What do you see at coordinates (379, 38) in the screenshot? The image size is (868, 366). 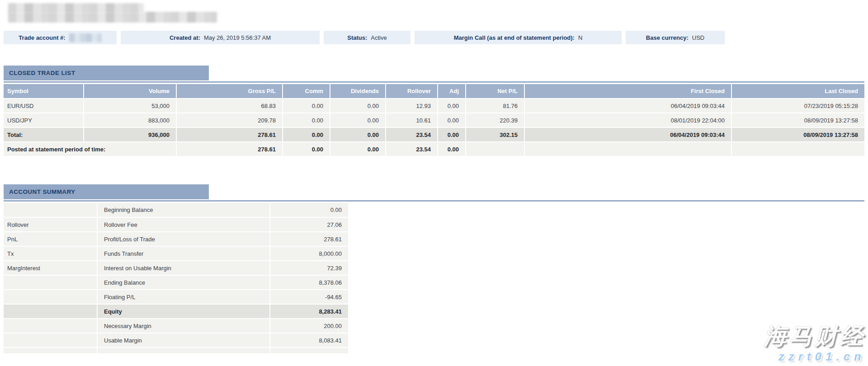 I see `info-value: Active` at bounding box center [379, 38].